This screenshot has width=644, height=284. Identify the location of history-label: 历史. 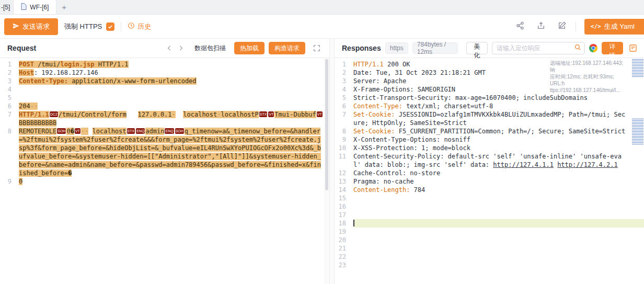
(144, 27).